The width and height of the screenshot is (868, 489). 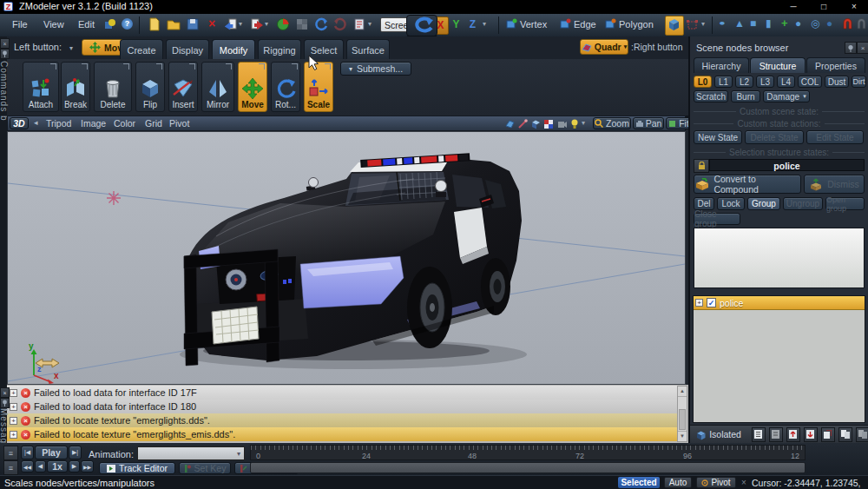 I want to click on material-browser-icon, so click(x=283, y=24).